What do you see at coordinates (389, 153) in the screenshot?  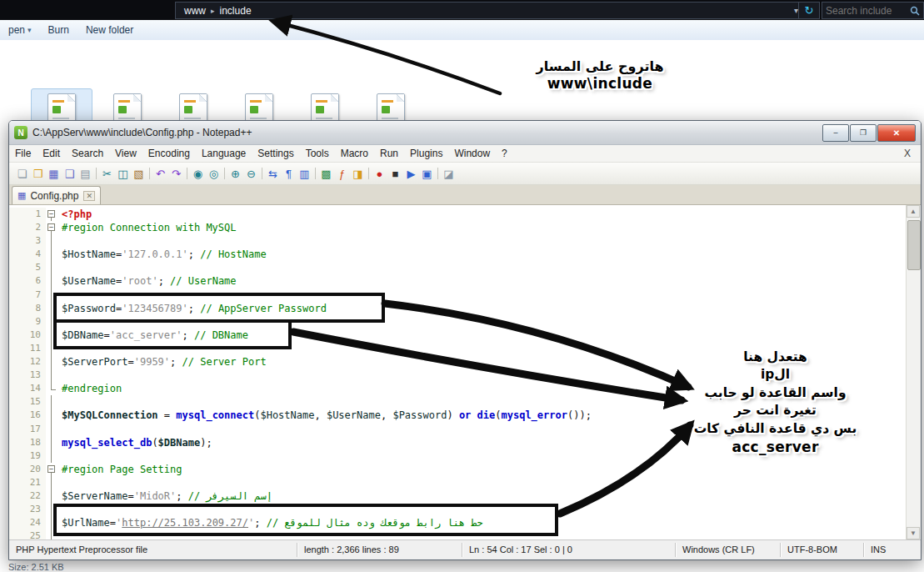 I see `menu-run: Run` at bounding box center [389, 153].